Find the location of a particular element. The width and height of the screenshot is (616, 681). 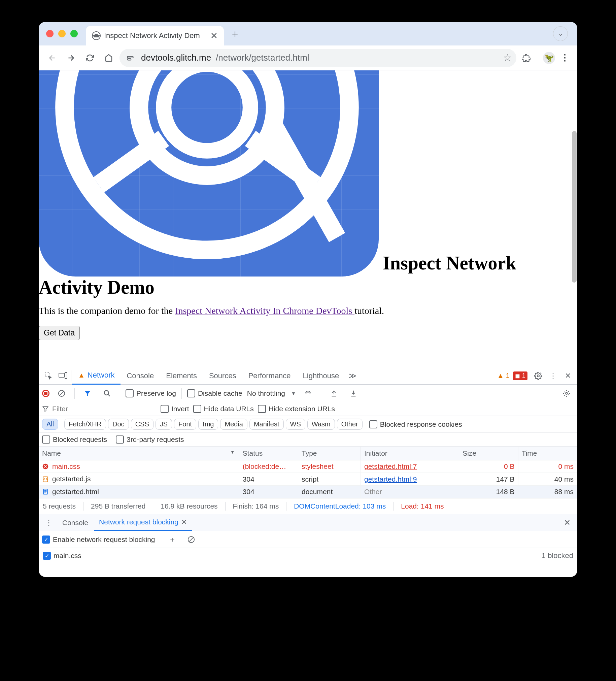

close-tab-button: ✕ is located at coordinates (214, 36).